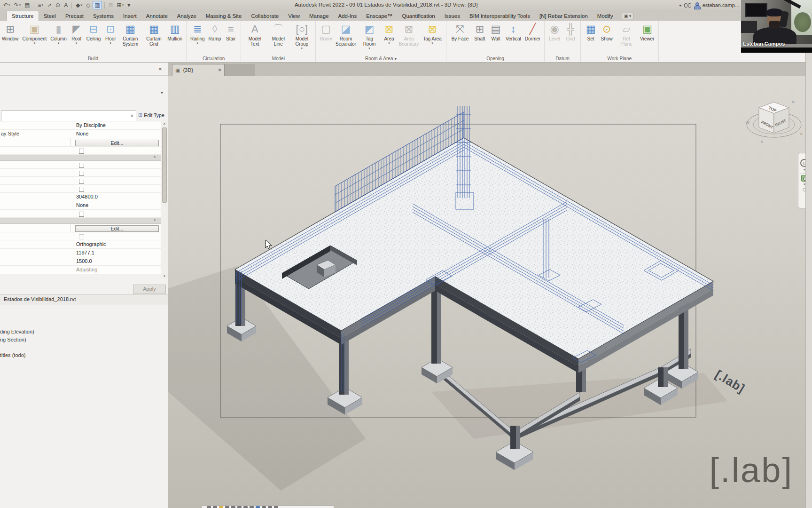  Describe the element at coordinates (111, 5) in the screenshot. I see `close-hidden-windows-button: ⊠` at that location.